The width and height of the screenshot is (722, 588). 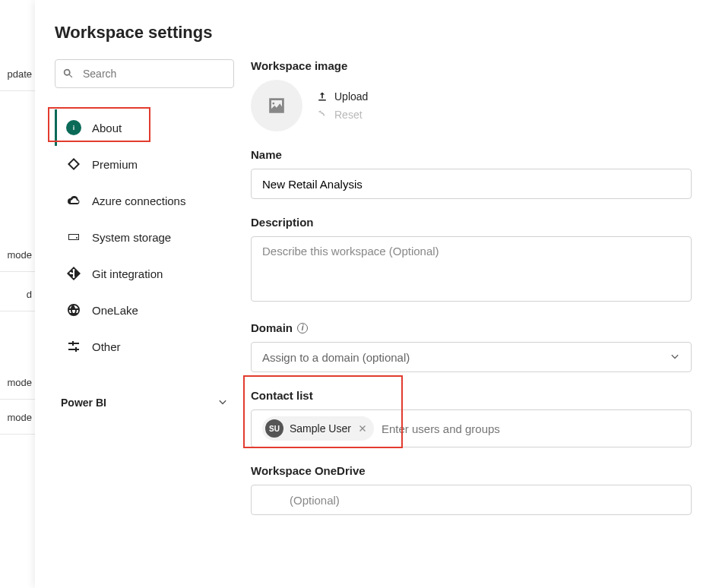 I want to click on cloud-icon, so click(x=74, y=201).